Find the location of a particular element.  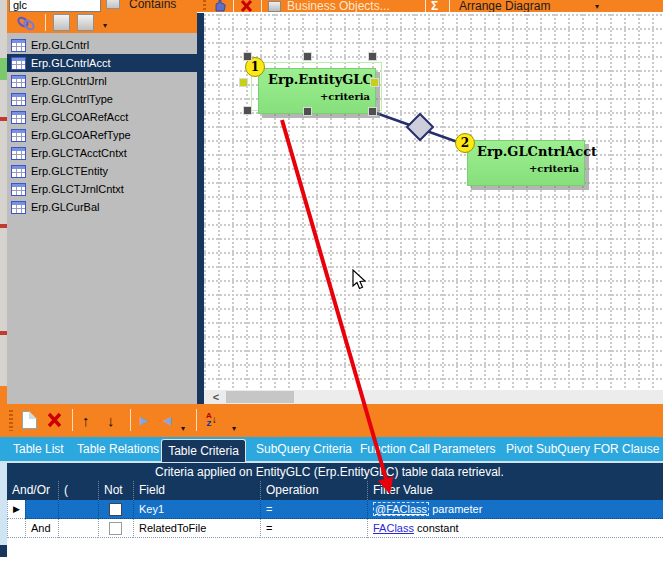

table-name: Erp.GLCTEntity is located at coordinates (70, 171).